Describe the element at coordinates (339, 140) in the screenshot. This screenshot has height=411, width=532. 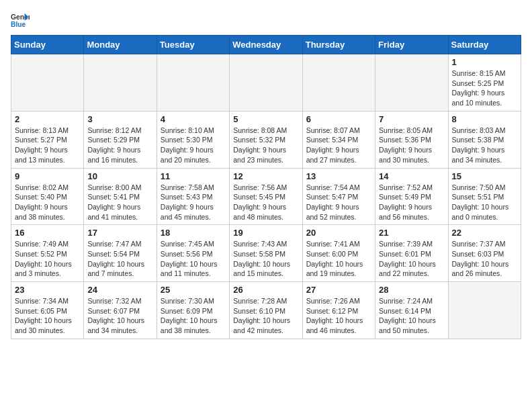
I see `day-cell: 6Sunrise: 8:07 AM Sunset: 5:34 PM Daylig…` at that location.